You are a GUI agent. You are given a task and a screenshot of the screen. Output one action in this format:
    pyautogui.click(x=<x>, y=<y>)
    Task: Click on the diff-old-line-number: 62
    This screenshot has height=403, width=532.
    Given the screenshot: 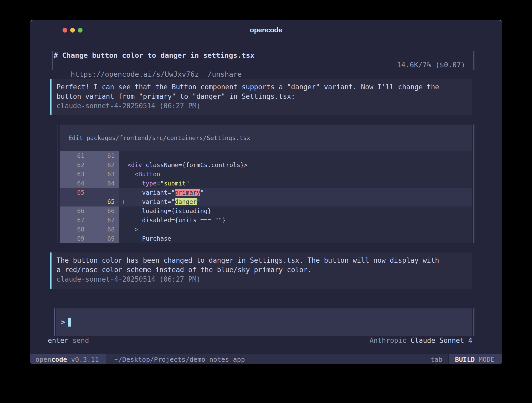 What is the action you would take?
    pyautogui.click(x=73, y=165)
    